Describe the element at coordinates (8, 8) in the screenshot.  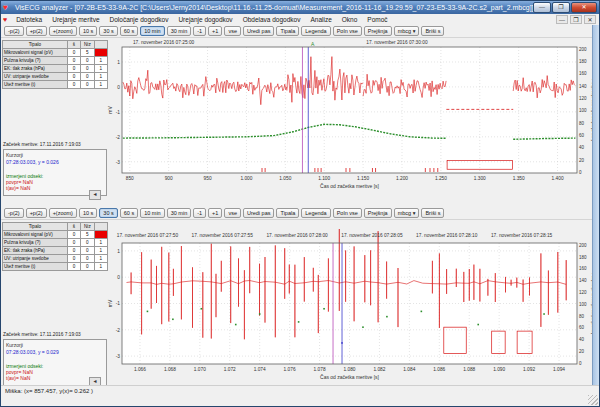
I see `app-heart-icon: ♥` at that location.